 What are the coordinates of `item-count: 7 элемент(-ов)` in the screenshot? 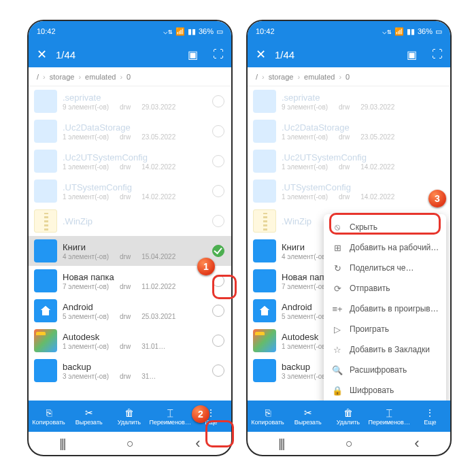 It's located at (305, 287).